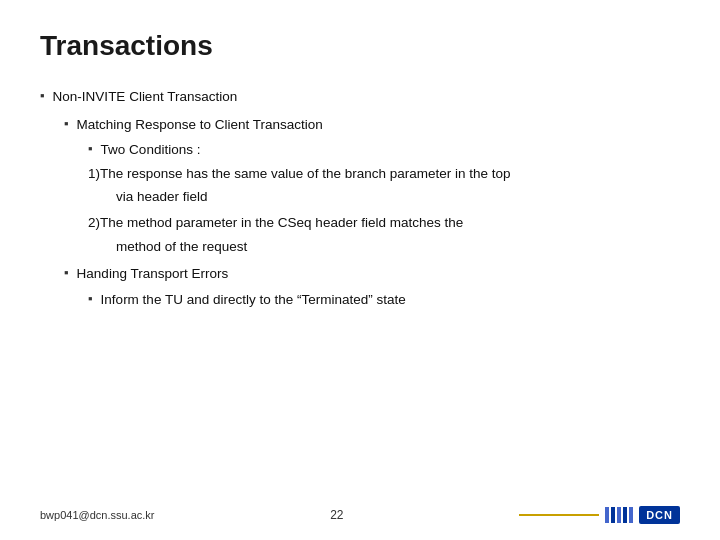 The height and width of the screenshot is (540, 720). What do you see at coordinates (360, 46) in the screenshot?
I see `slide-title: Transactions` at bounding box center [360, 46].